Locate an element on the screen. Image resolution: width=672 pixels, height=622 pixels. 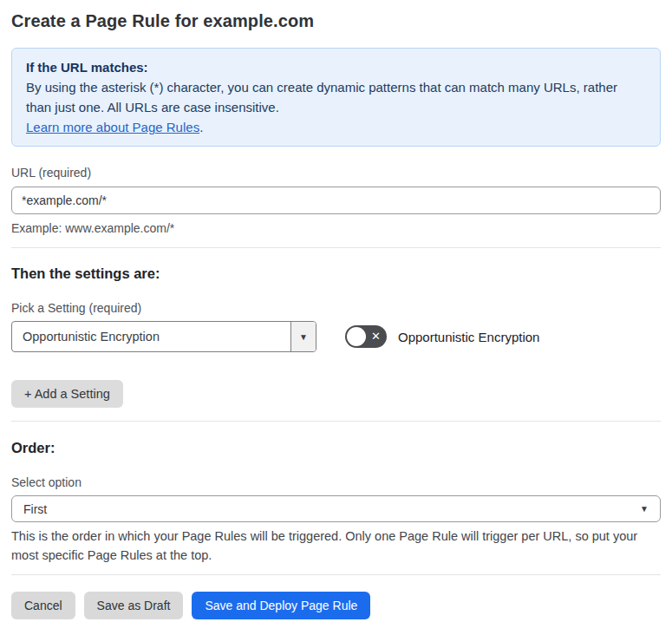
order-select-label: Select option is located at coordinates (336, 482).